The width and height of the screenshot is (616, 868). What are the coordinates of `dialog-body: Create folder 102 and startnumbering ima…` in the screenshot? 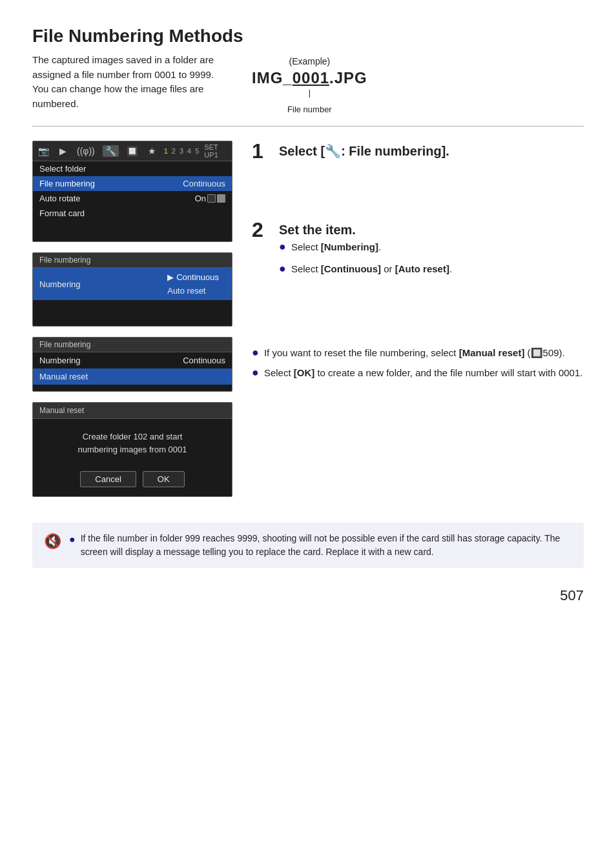 It's located at (132, 441).